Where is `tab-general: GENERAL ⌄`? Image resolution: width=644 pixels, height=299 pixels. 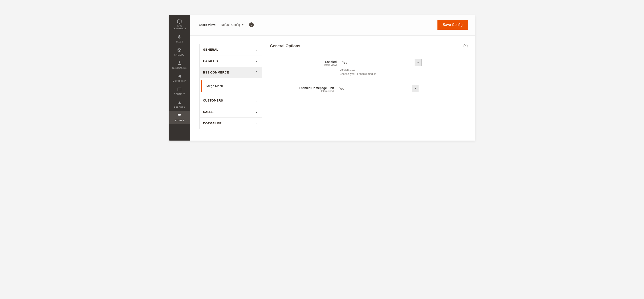
tab-general: GENERAL ⌄ is located at coordinates (231, 50).